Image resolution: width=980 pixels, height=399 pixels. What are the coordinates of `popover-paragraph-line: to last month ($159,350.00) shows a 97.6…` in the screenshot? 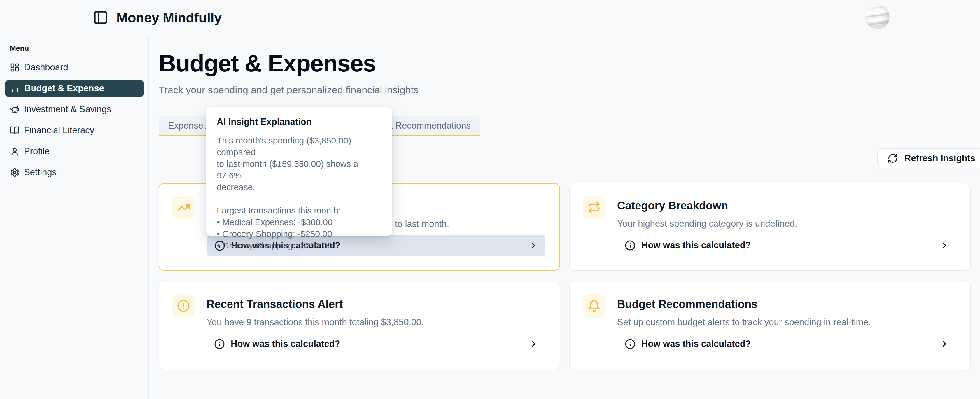 It's located at (299, 170).